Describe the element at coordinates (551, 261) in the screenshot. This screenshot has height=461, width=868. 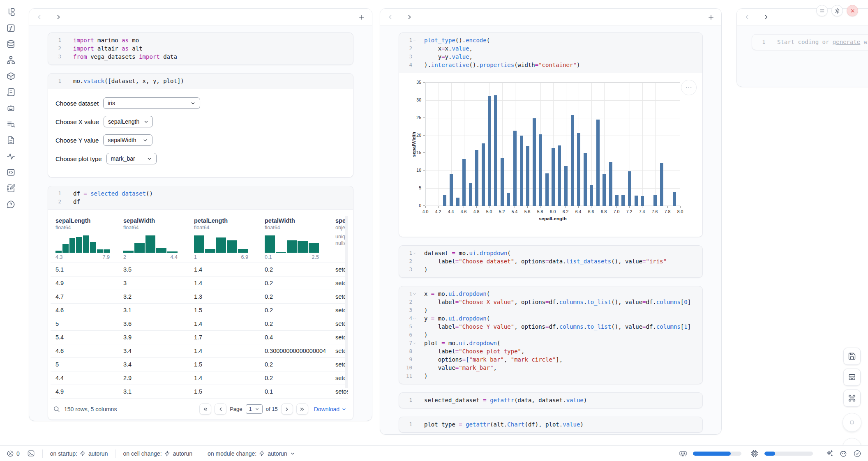
I see `code-editor: 1dataset = mo.ui.dropdown(2 label="Choos…` at that location.